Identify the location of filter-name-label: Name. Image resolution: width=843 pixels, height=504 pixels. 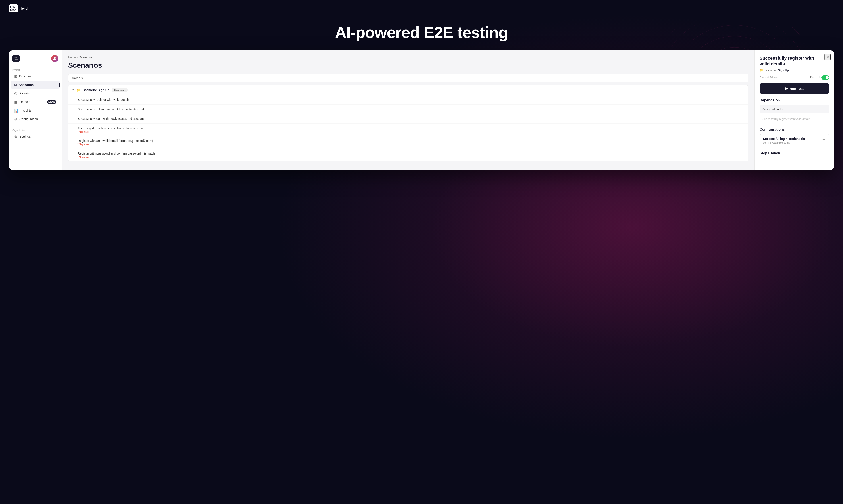
(76, 78).